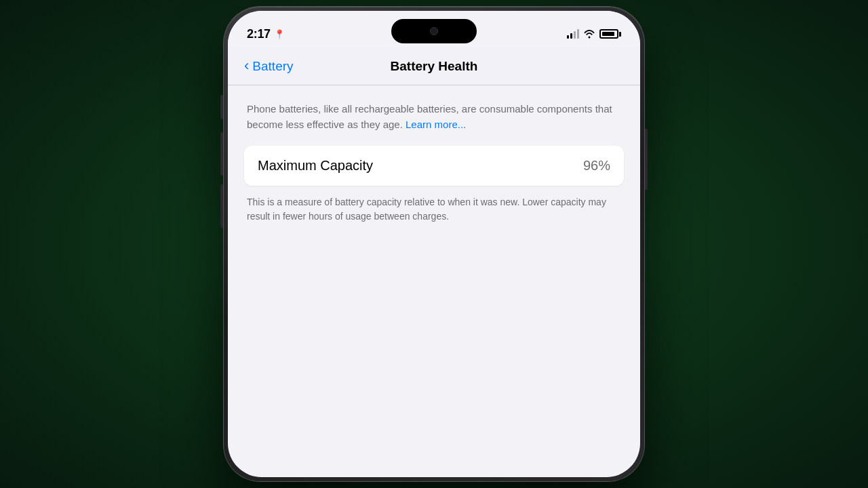 The height and width of the screenshot is (488, 868). I want to click on description-text: Phone batteries, like all rechargeable b…, so click(434, 117).